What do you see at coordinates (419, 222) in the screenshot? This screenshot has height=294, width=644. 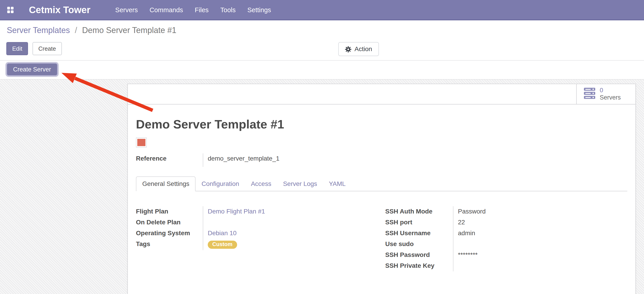 I see `field-label: SSH port` at bounding box center [419, 222].